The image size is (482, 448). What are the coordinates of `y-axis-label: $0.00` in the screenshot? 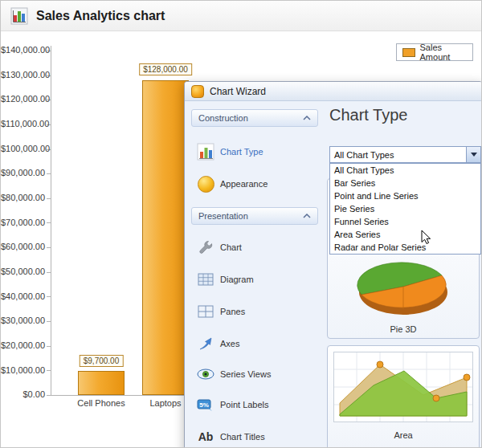 It's located at (22, 394).